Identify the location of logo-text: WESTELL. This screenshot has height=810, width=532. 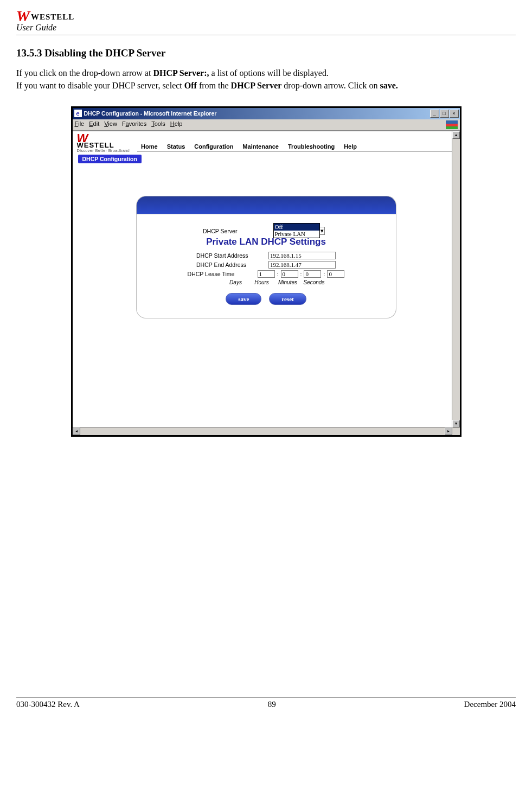
(53, 17).